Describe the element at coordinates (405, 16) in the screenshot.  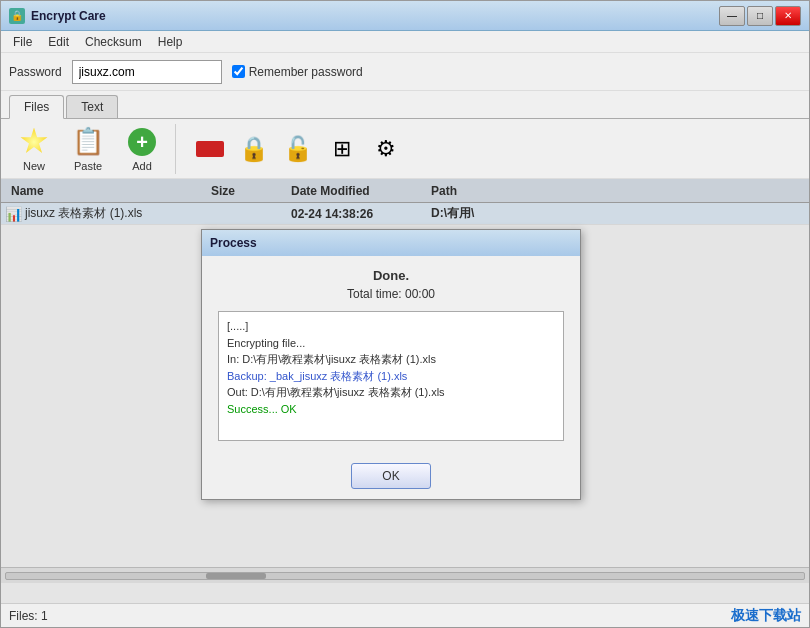
I see `title-bar: 🔒 Encrypt Care — □ ✕` at that location.